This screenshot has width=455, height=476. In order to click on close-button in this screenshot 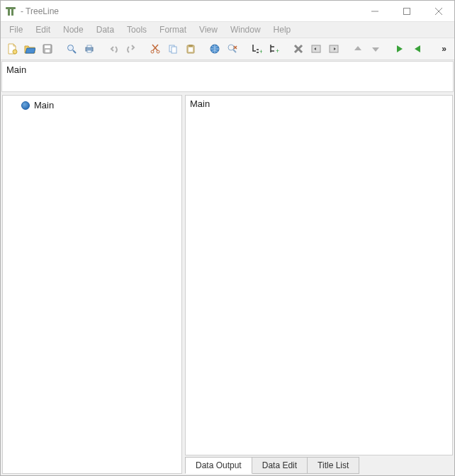, I will do `click(438, 11)`.